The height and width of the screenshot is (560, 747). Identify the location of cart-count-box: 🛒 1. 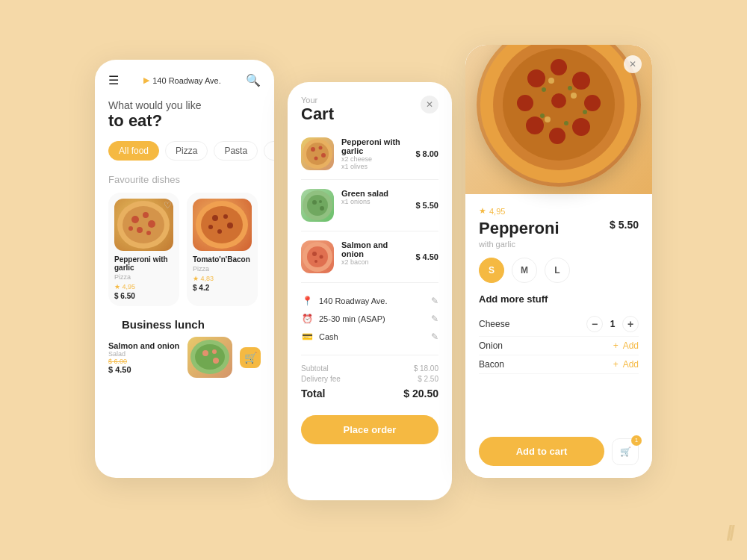
(625, 452).